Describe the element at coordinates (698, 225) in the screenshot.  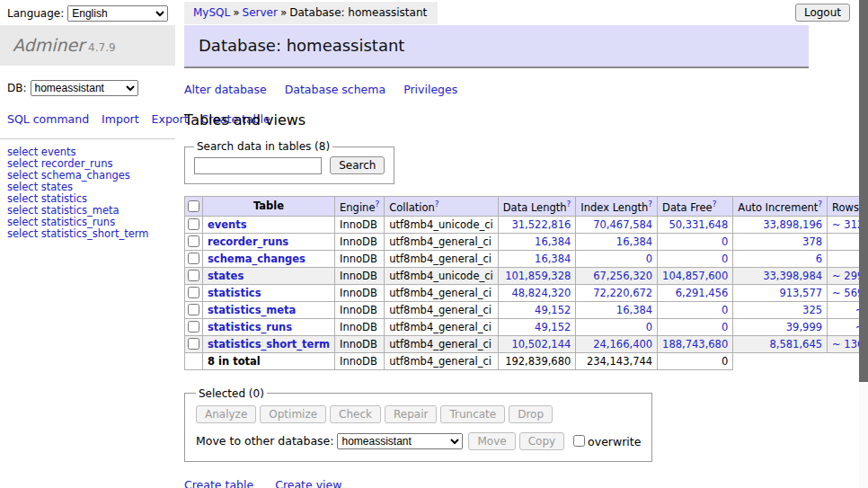
I see `data-free-value: 50,331,648` at that location.